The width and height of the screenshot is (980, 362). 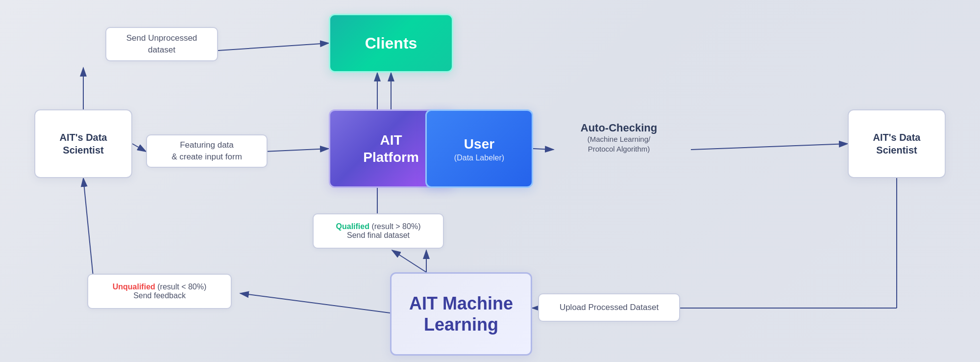 What do you see at coordinates (479, 144) in the screenshot?
I see `user-label: User` at bounding box center [479, 144].